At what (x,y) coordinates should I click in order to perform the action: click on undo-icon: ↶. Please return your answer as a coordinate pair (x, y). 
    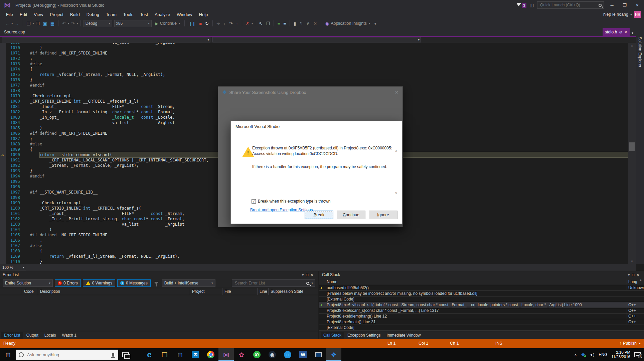
    Looking at the image, I should click on (64, 23).